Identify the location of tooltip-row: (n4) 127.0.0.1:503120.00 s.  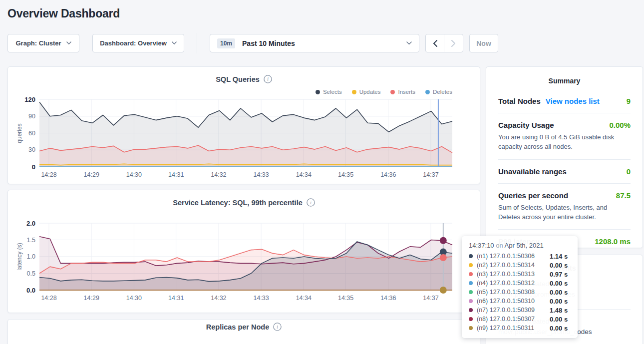
(520, 283).